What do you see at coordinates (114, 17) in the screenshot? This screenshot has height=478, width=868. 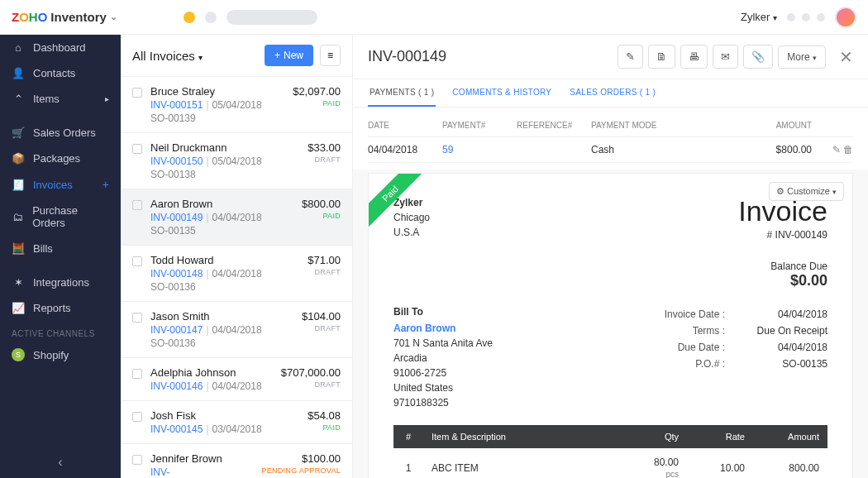 I see `chevron-down-icon: ⌄` at bounding box center [114, 17].